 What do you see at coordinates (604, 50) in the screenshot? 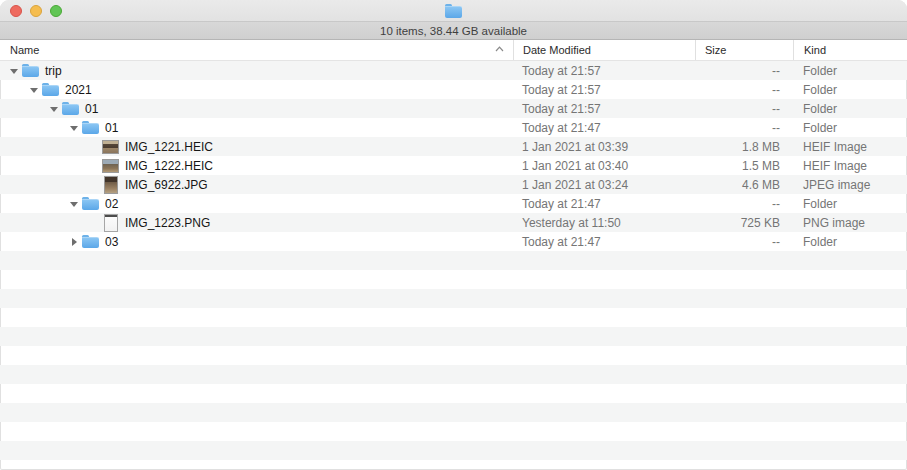
I see `column-header-date: Date Modified` at bounding box center [604, 50].